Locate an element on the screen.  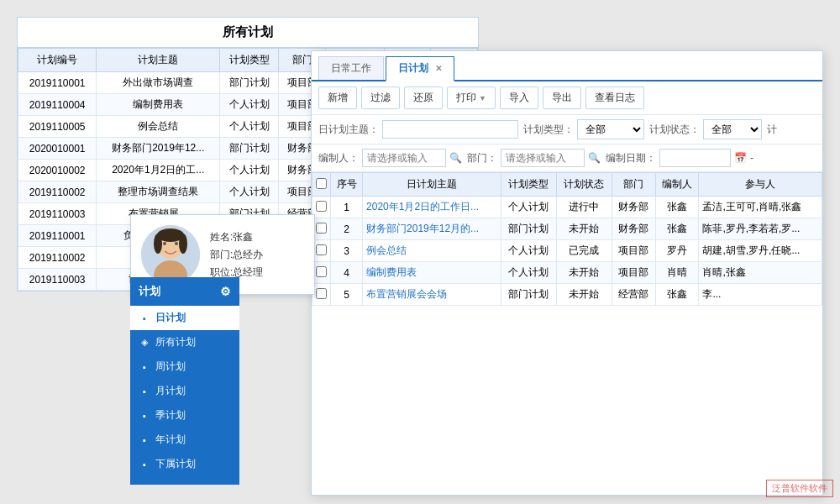
editor-search-icon: 🔍 is located at coordinates (455, 158).